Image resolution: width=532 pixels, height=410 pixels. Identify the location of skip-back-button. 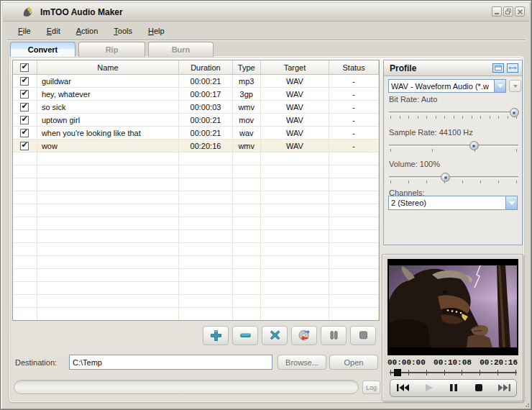
(403, 388).